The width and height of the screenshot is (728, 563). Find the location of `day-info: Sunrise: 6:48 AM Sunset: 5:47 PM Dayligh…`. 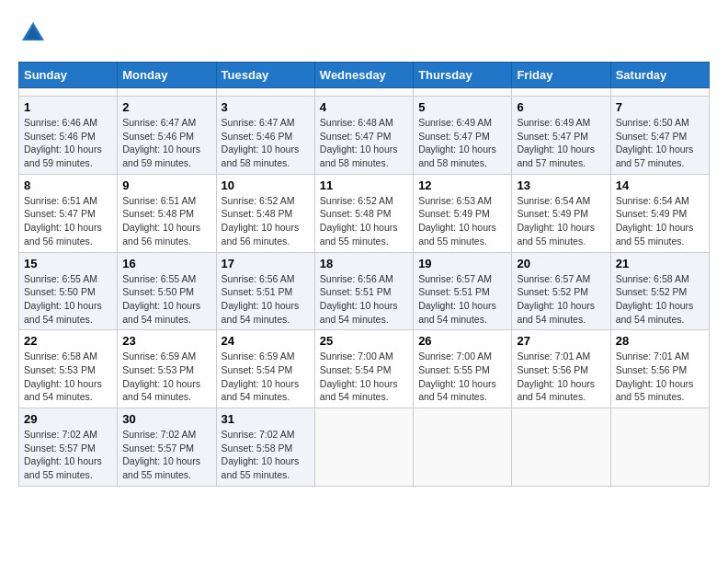

day-info: Sunrise: 6:48 AM Sunset: 5:47 PM Dayligh… is located at coordinates (364, 144).